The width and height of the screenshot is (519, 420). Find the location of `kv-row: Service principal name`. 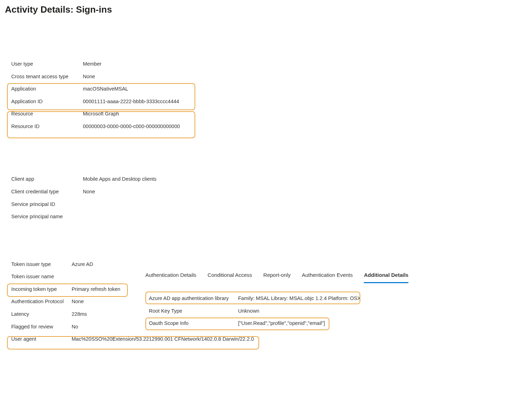

kv-row: Service principal name is located at coordinates (260, 217).